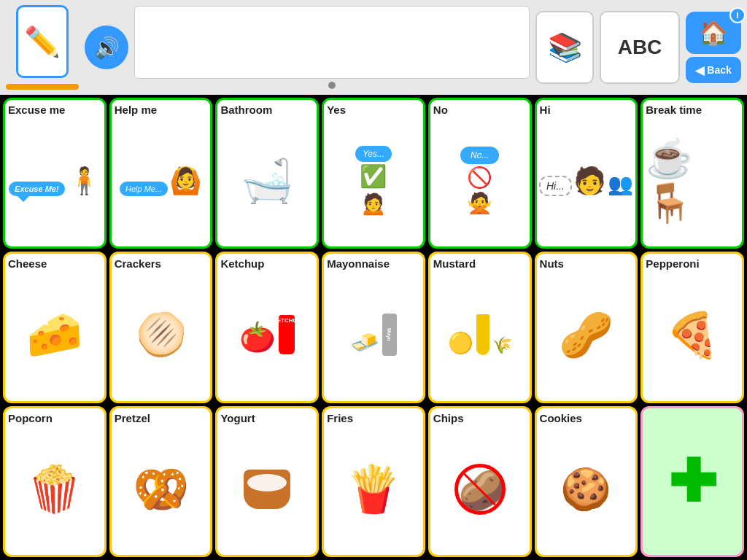 The height and width of the screenshot is (560, 747). What do you see at coordinates (267, 481) in the screenshot?
I see `cell-yogurt: Yogurt` at bounding box center [267, 481].